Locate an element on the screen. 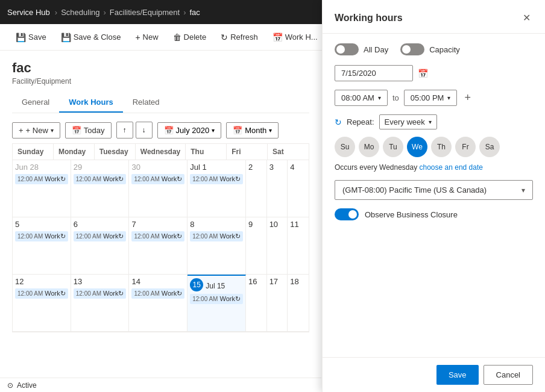 Image resolution: width=545 pixels, height=392 pixels. timezone-text: (GMT-08:00) Pacific Time (US & Canada) is located at coordinates (415, 190).